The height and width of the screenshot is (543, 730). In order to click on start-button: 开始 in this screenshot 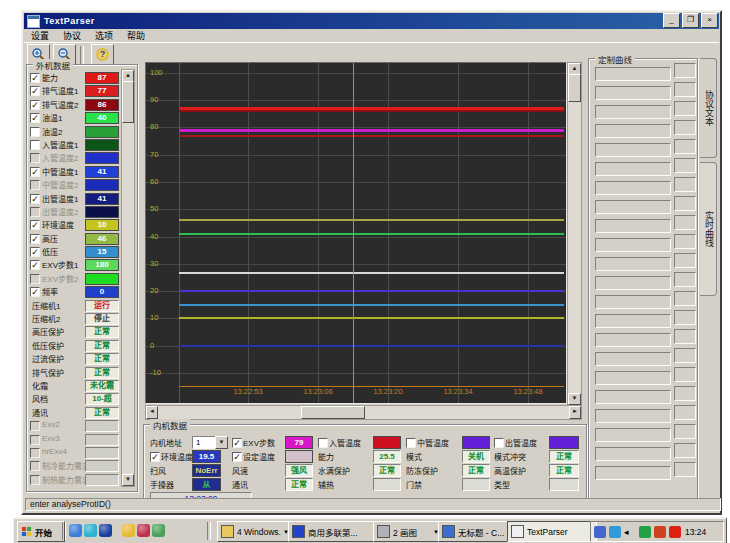, I will do `click(41, 532)`.